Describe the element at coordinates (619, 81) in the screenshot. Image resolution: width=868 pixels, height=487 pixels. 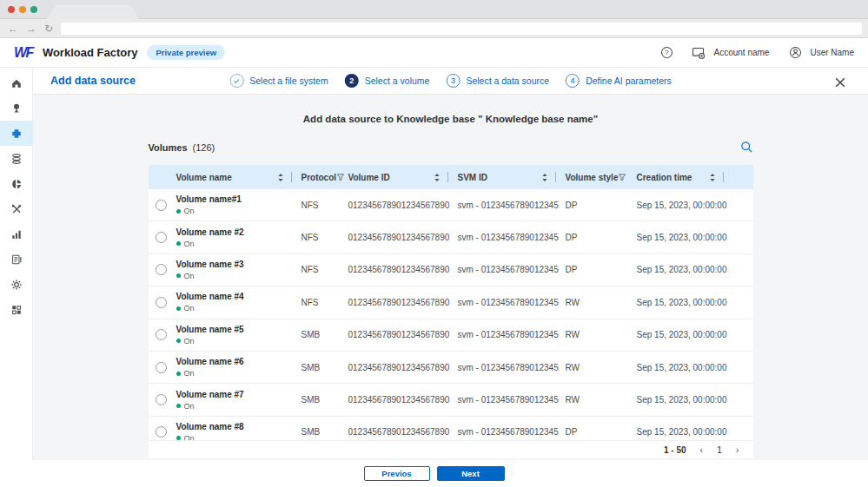
I see `wizard-step-4: 4Define AI parameters` at that location.